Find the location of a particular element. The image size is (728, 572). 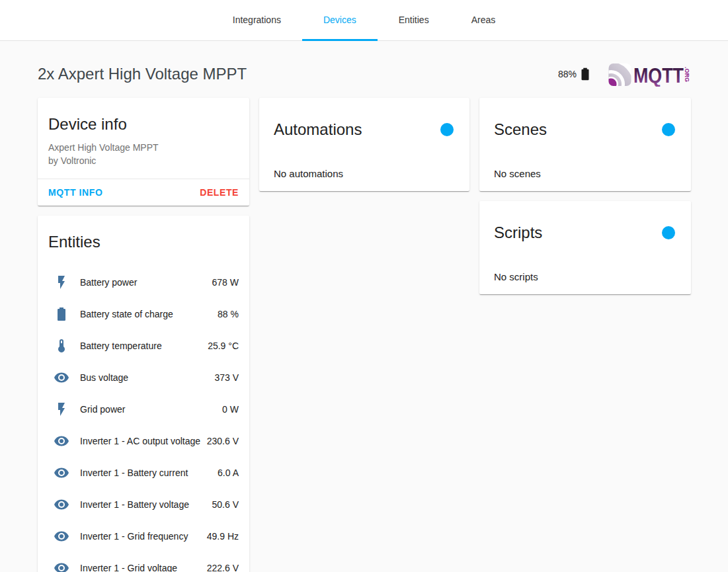

header-right: 88% is located at coordinates (624, 74).